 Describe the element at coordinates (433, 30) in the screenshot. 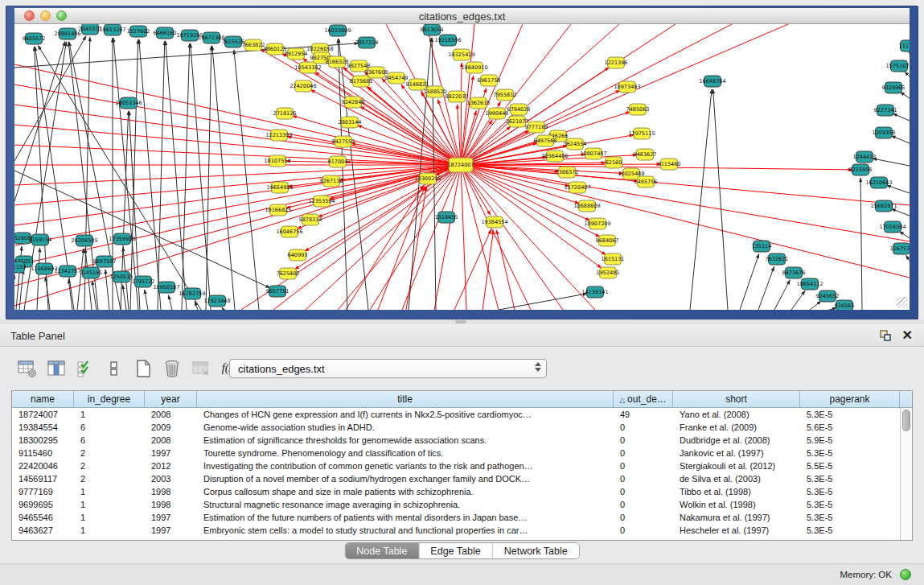

I see `graph-node: 8813054` at that location.